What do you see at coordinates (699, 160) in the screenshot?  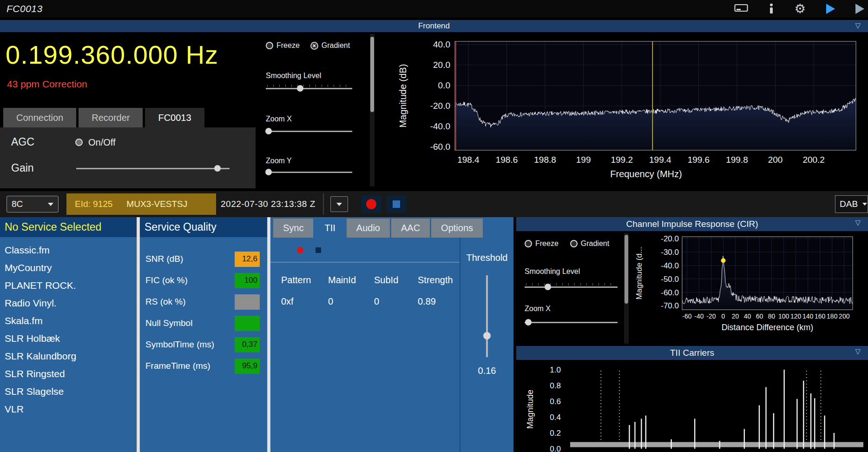 I see `svg-text: 199.6` at bounding box center [699, 160].